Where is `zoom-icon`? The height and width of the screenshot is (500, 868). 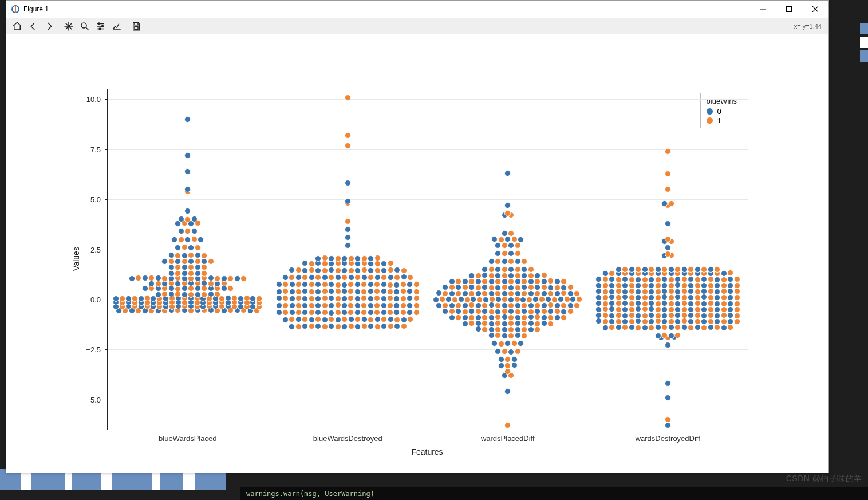 zoom-icon is located at coordinates (85, 26).